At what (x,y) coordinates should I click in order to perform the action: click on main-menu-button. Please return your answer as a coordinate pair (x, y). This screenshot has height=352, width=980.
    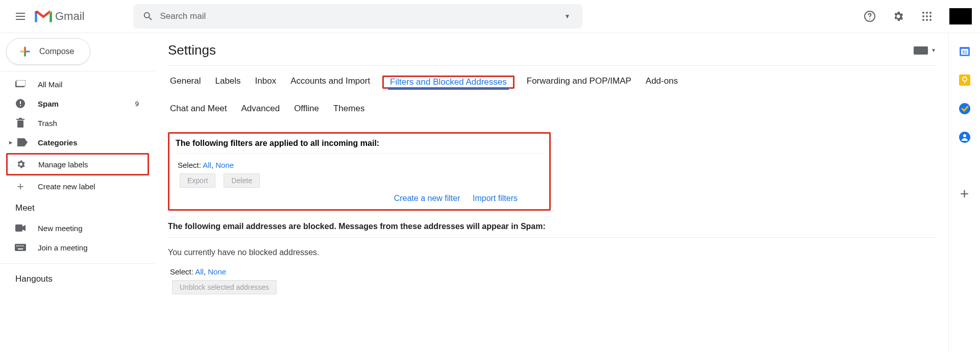
    Looking at the image, I should click on (20, 16).